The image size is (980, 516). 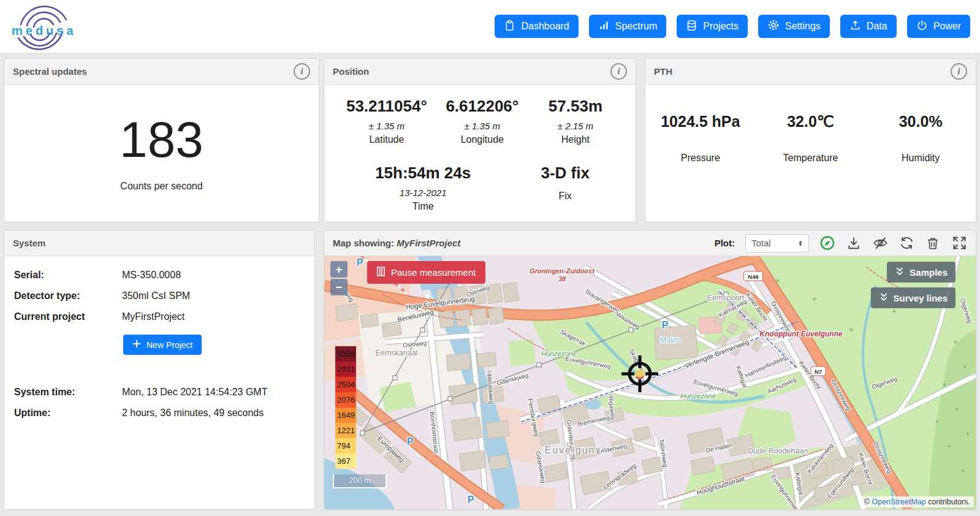 I want to click on attribution-prefix: ©, so click(x=868, y=502).